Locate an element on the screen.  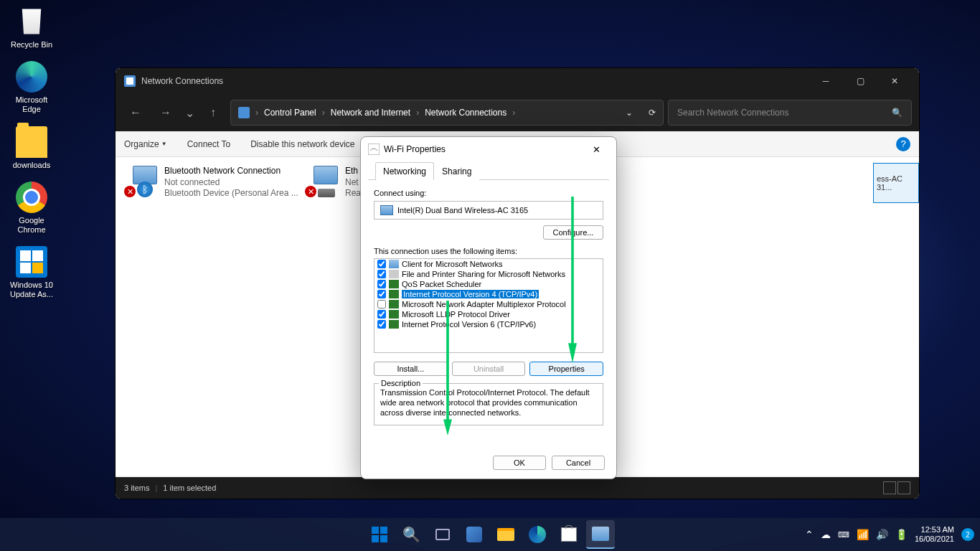
taskbar-search-button: 🔍 is located at coordinates (411, 534).